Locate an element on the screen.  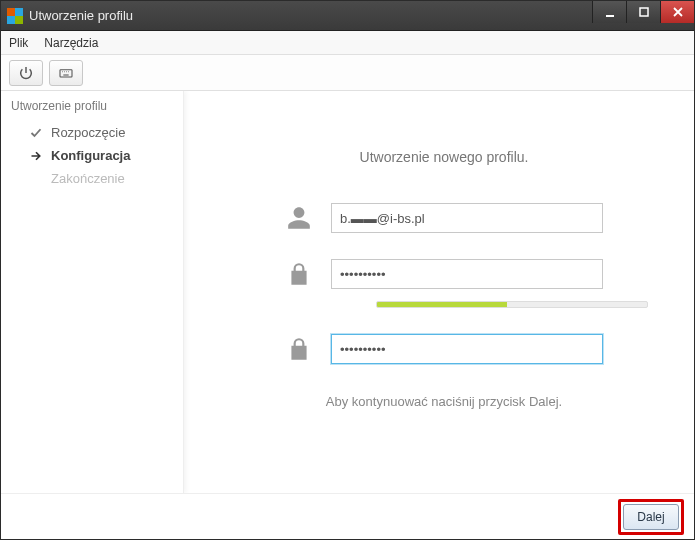
power-button is located at coordinates (26, 73).